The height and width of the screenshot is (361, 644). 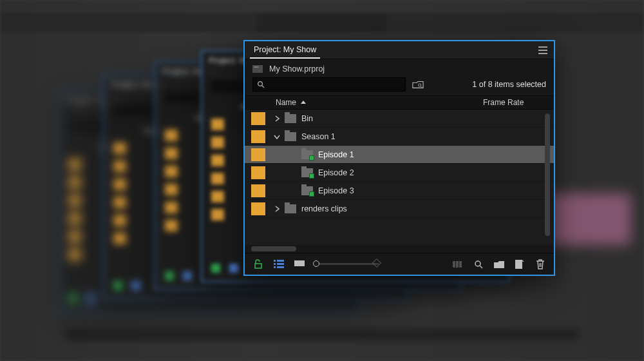 What do you see at coordinates (399, 50) in the screenshot?
I see `panel-titlebar: Project: My Show` at bounding box center [399, 50].